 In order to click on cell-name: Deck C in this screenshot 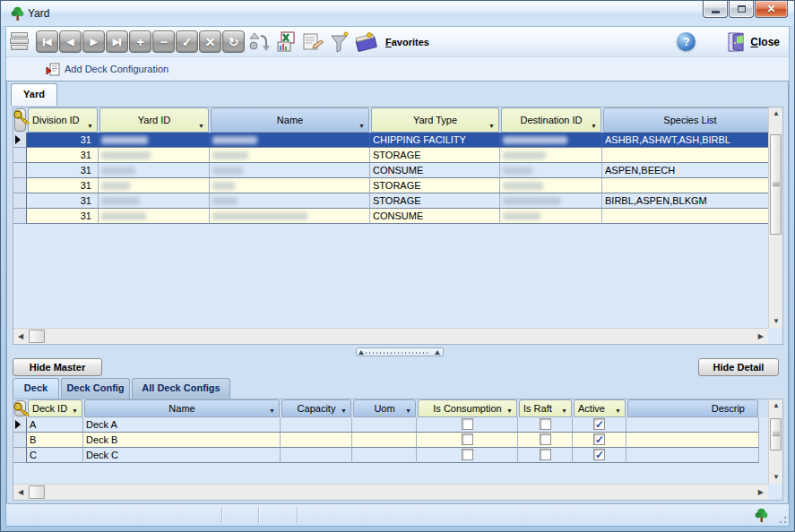, I will do `click(182, 455)`.